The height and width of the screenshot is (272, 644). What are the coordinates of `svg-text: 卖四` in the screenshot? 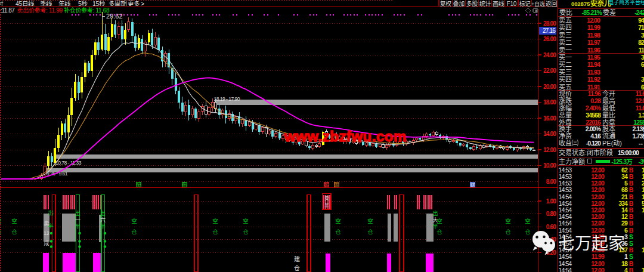 It's located at (565, 27).